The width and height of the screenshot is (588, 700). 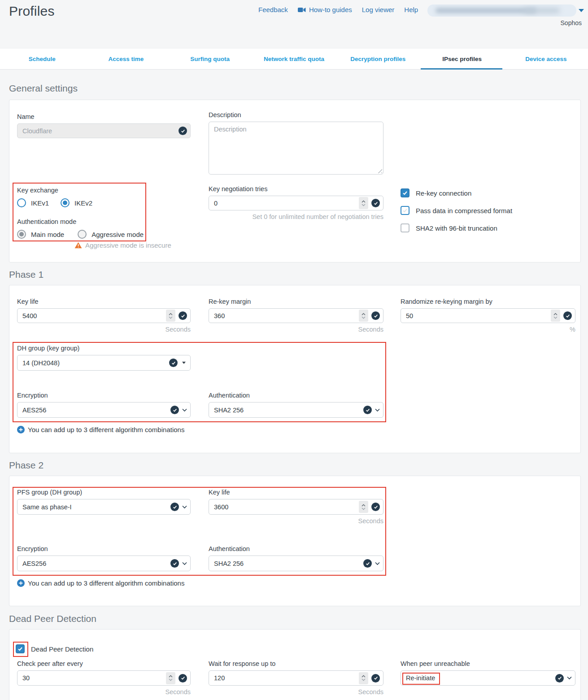 What do you see at coordinates (104, 507) in the screenshot?
I see `p2-pfs-select: Same as phase-I` at bounding box center [104, 507].